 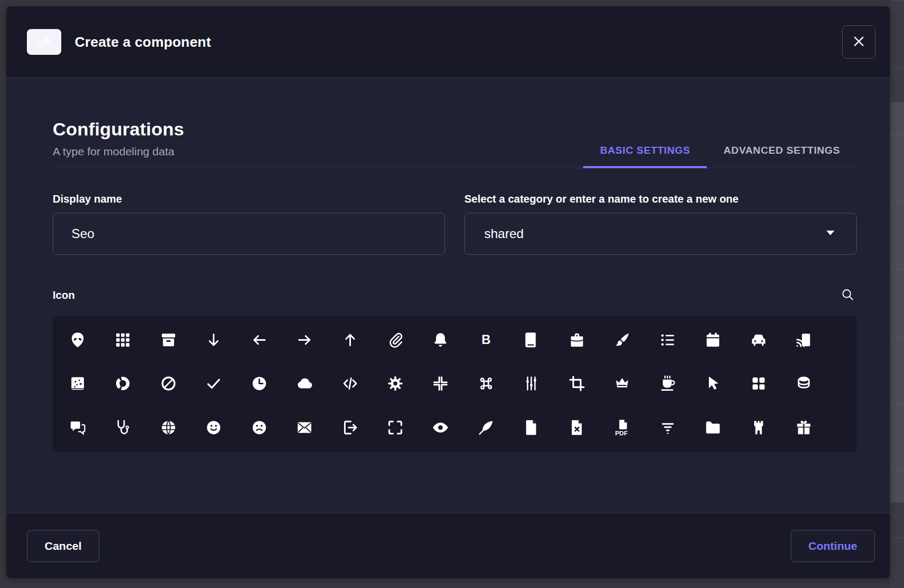 What do you see at coordinates (622, 340) in the screenshot?
I see `icon-option-brush` at bounding box center [622, 340].